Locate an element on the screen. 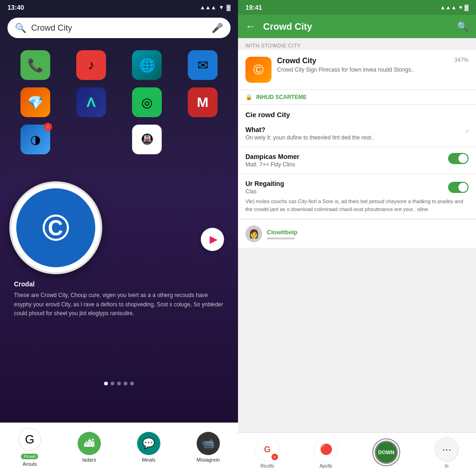 This screenshot has width=476, height=476. voice-icon: 🎤 is located at coordinates (218, 28).